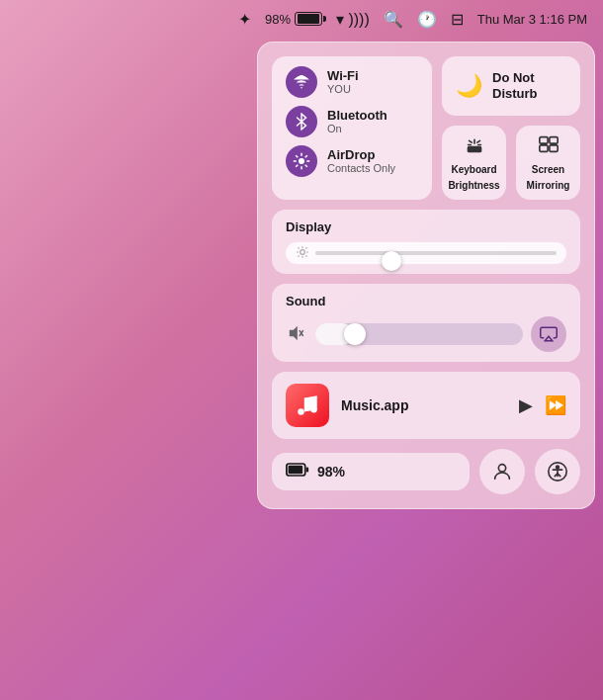  What do you see at coordinates (530, 85) in the screenshot?
I see `dnd-label: Do Not Disturb` at bounding box center [530, 85].